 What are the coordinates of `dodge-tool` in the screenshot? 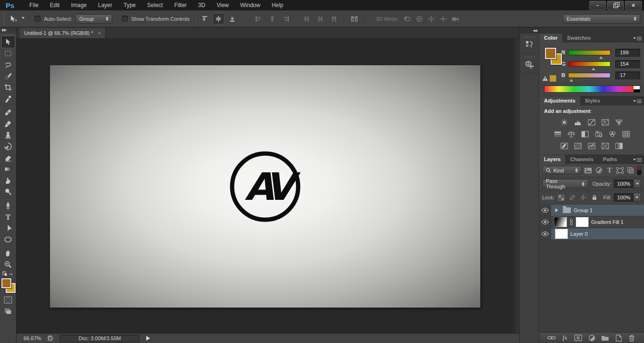 It's located at (8, 192).